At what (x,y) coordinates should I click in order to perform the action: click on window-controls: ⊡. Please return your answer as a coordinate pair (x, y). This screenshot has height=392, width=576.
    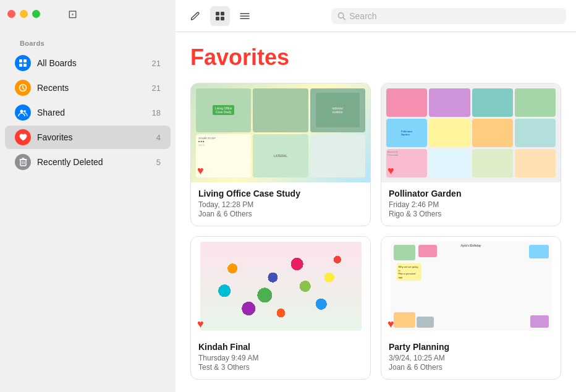
    Looking at the image, I should click on (88, 14).